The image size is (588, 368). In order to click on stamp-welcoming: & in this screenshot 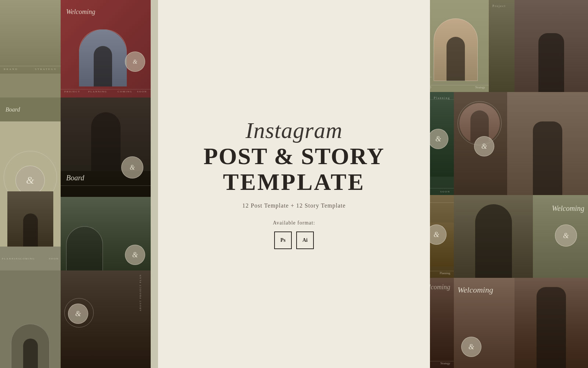, I will do `click(135, 62)`.